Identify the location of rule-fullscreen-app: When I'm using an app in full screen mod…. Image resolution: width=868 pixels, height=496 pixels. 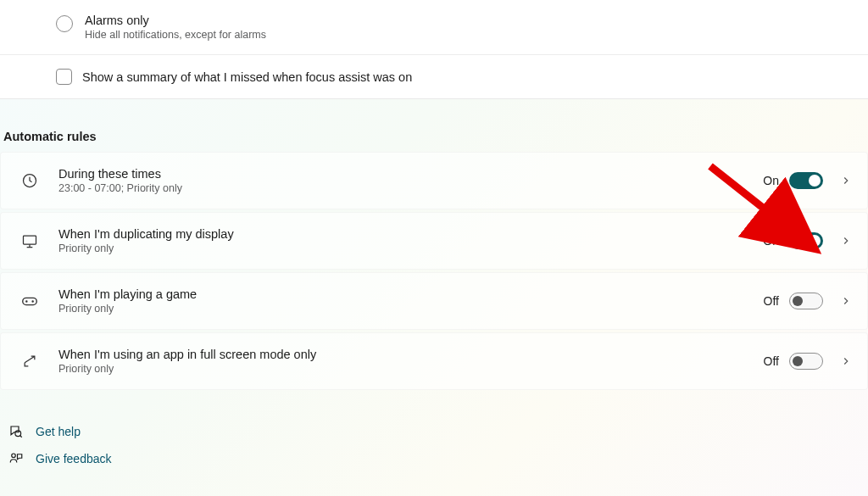
(434, 361).